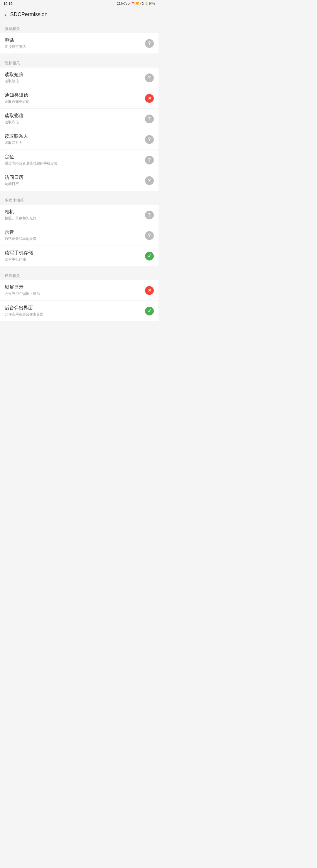 This screenshot has width=317, height=868. I want to click on list-item: 读写手机存储读写手机存储✓, so click(79, 256).